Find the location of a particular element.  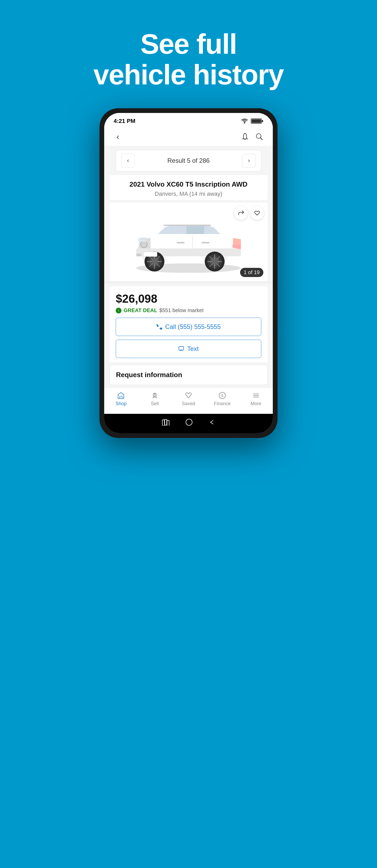

status-icons is located at coordinates (252, 121).